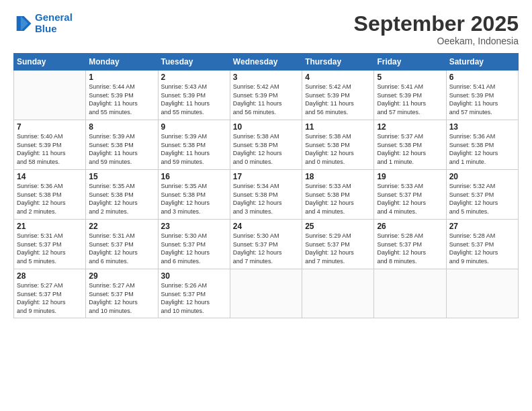 This screenshot has height=411, width=532. I want to click on cell-content: Sunrise: 5:40 AMSunset: 5:39 PMDaylight:…, so click(50, 149).